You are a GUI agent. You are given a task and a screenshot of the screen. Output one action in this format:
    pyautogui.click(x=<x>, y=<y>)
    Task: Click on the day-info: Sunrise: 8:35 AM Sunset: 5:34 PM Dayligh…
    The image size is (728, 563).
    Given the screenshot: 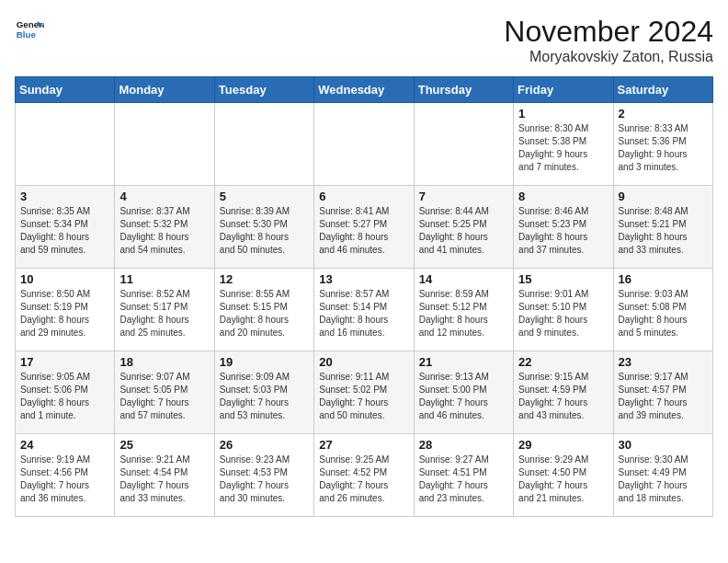 What is the action you would take?
    pyautogui.click(x=64, y=231)
    